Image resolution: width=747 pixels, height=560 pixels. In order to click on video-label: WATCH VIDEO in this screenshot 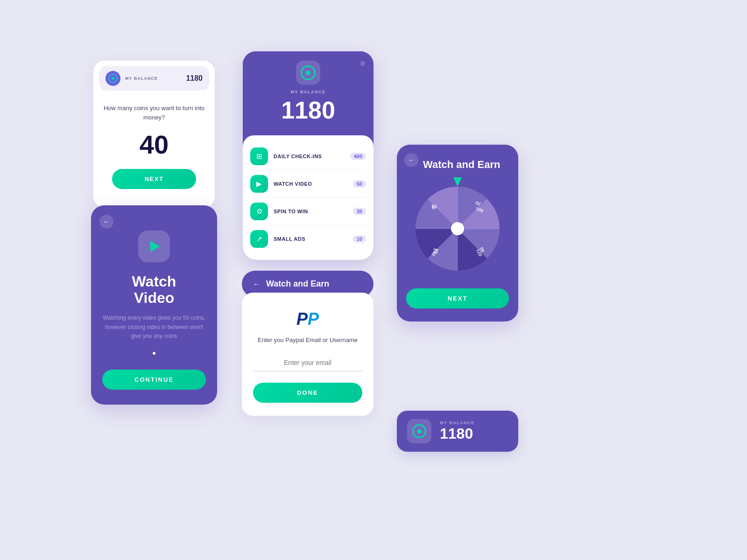, I will do `click(310, 184)`.